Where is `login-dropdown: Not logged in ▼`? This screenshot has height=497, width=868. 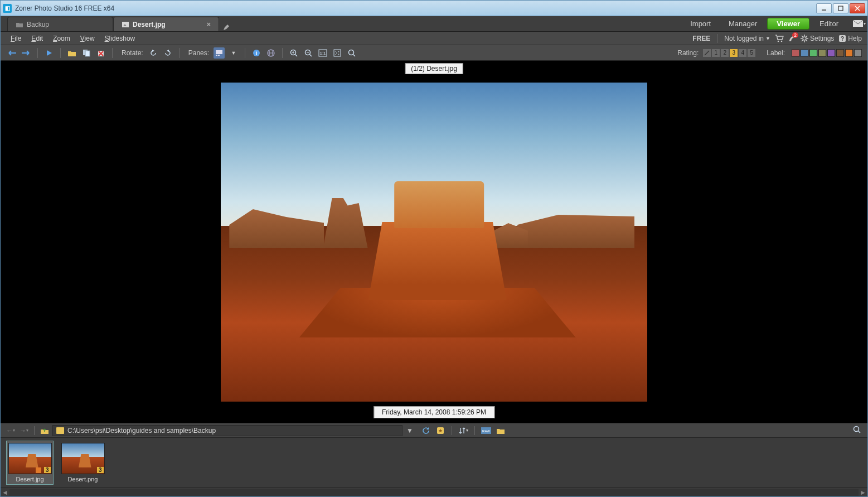
login-dropdown: Not logged in ▼ is located at coordinates (747, 38).